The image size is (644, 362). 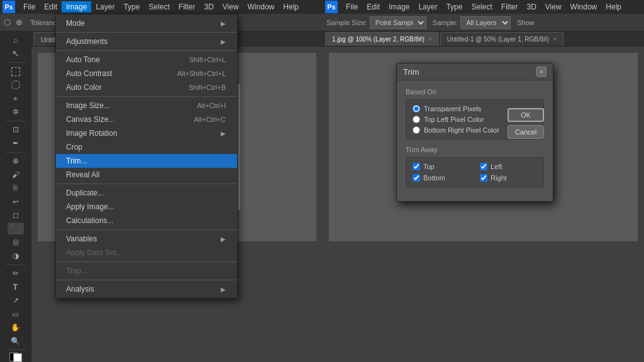 I want to click on menu-item-calculations: Calculations..., so click(x=147, y=221).